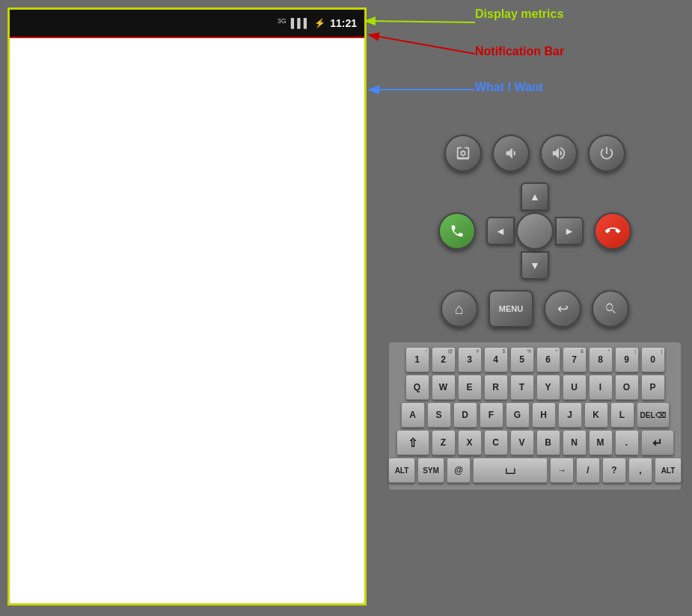  I want to click on key-del: DEL⌫, so click(653, 415).